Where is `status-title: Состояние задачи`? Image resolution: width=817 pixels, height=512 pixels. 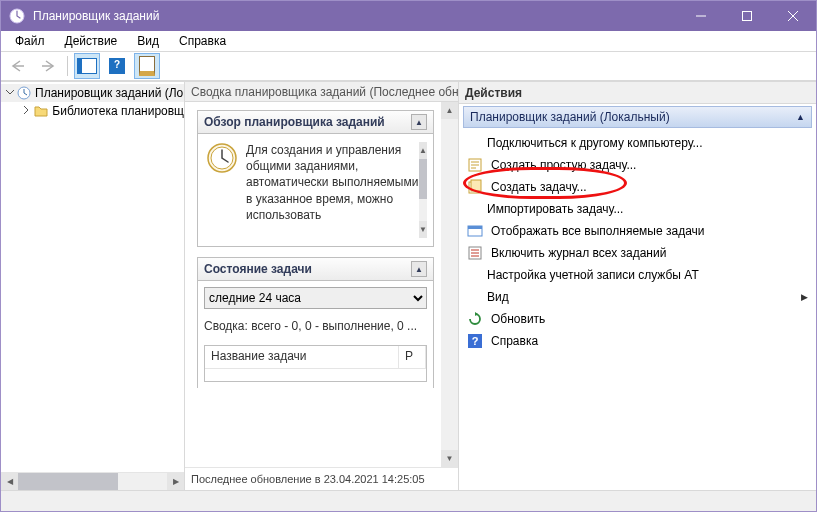
status-title: Состояние задачи is located at coordinates (258, 269).